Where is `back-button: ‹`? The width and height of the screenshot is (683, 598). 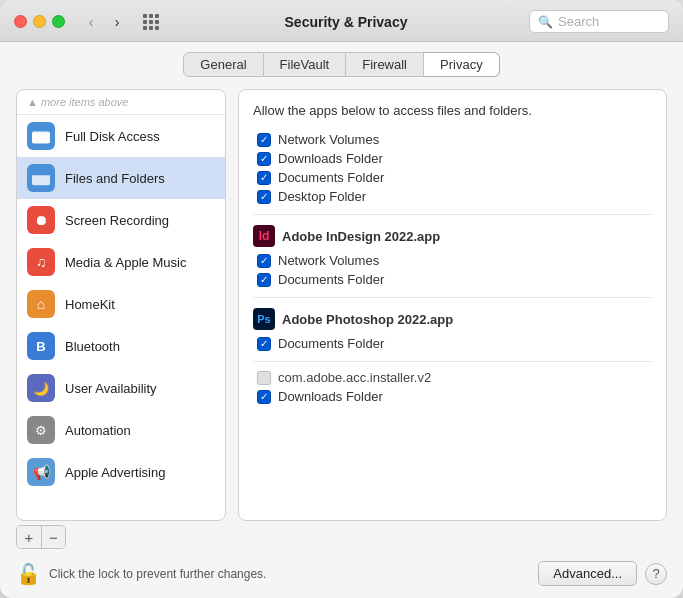 back-button: ‹ is located at coordinates (91, 22).